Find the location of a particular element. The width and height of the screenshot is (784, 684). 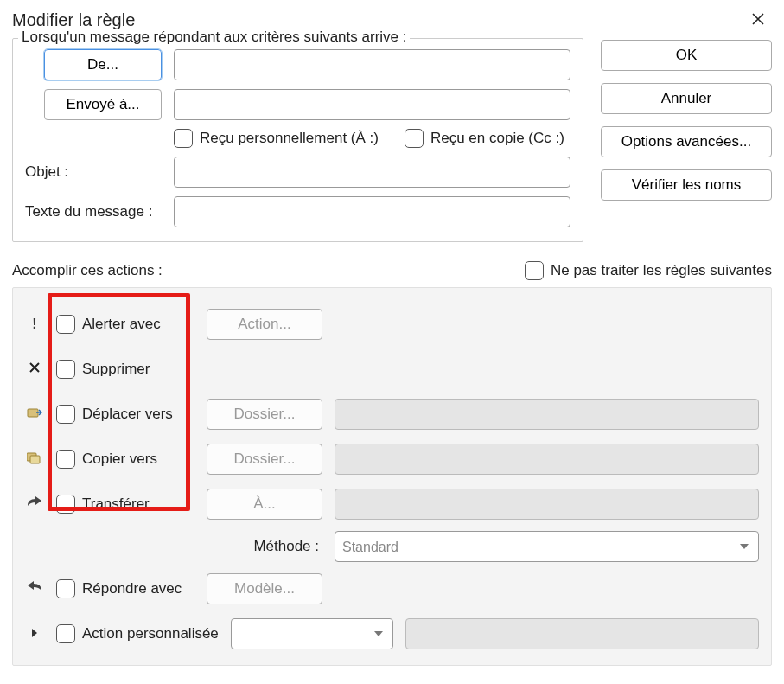

sent-to-button: Envoyé à... is located at coordinates (103, 105).